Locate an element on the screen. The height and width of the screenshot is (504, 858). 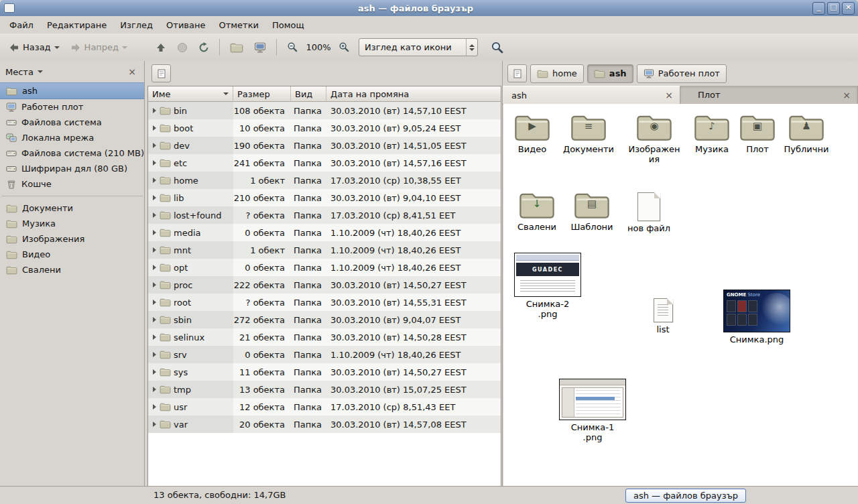
icon-item-pictures: ◉ Изображения is located at coordinates (654, 138).